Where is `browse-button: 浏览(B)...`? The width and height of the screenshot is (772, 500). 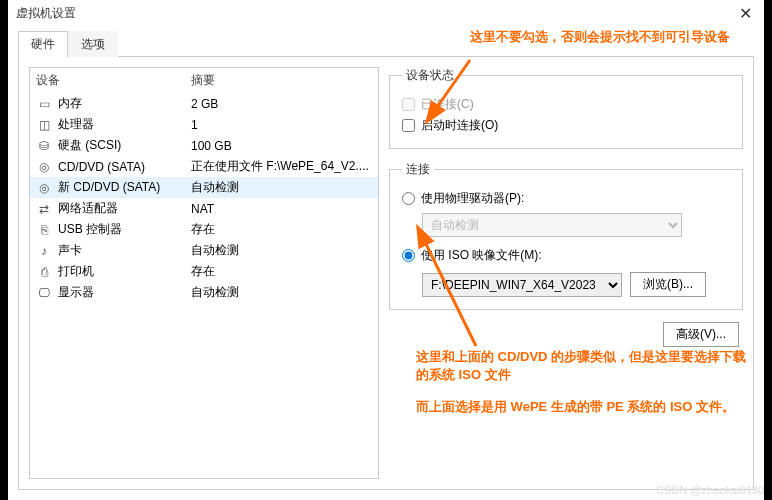
browse-button: 浏览(B)... is located at coordinates (668, 284).